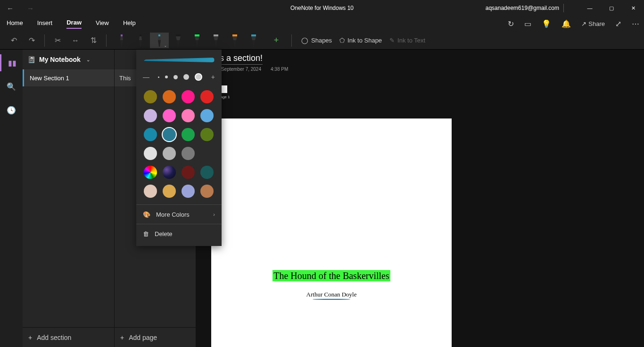 The width and height of the screenshot is (644, 347). Describe the element at coordinates (179, 60) in the screenshot. I see `stroke-preview` at that location.